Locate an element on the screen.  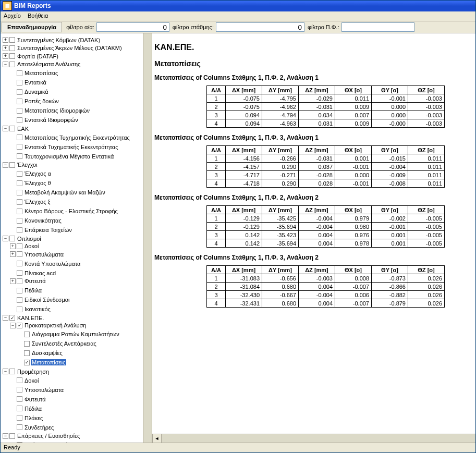
tree-item-m-slabs: Πλάκες is located at coordinates (33, 418).